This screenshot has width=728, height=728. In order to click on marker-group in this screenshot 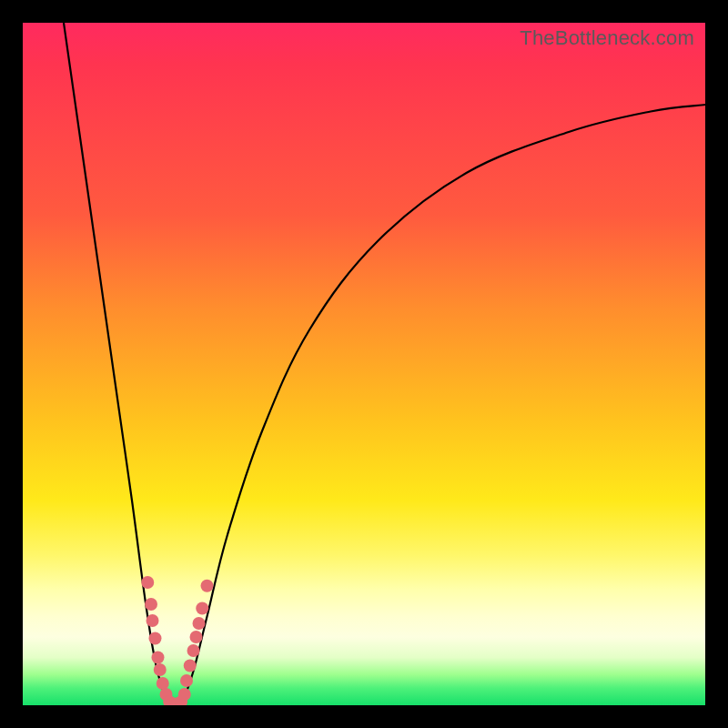, I will do `click(177, 641)`.